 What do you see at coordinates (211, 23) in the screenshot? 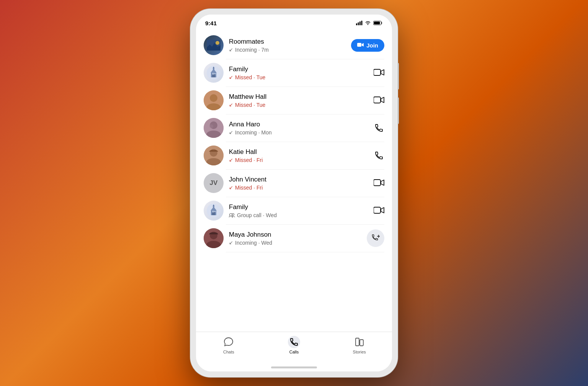
I see `status-time: 9:41` at bounding box center [211, 23].